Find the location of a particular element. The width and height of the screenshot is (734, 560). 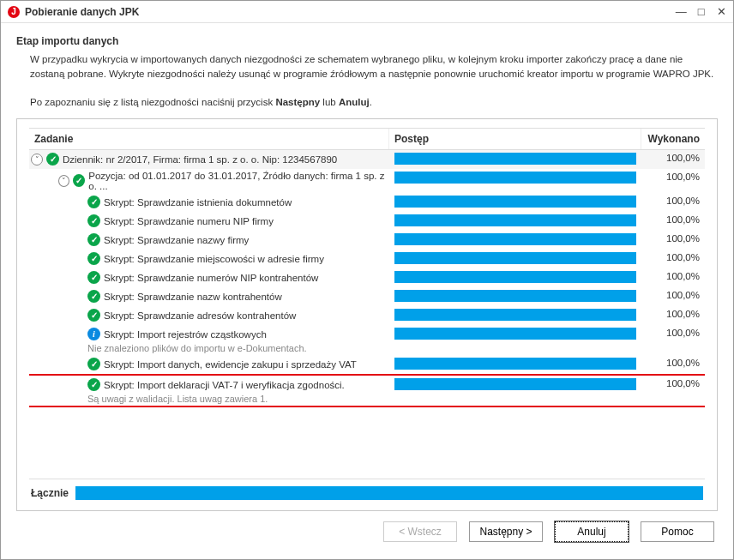

task-label: Skrypt: Sprawdzanie adresów kontrahentów is located at coordinates (200, 316).